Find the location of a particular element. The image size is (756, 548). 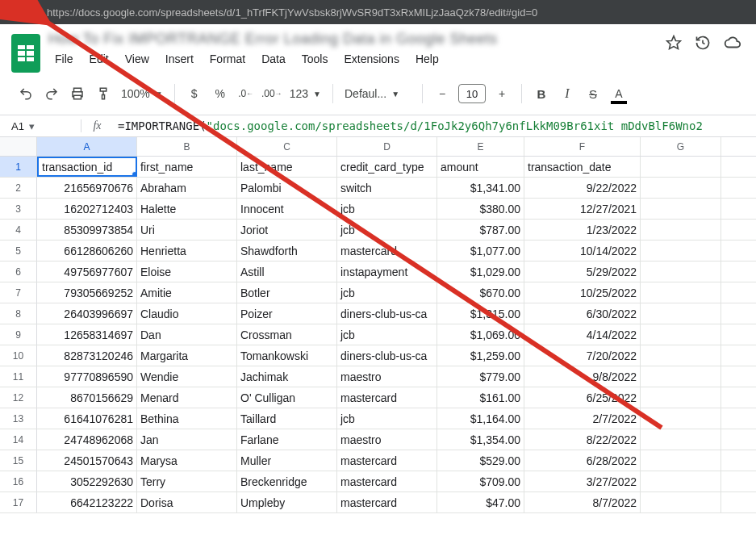

cell: O' Culligan is located at coordinates (287, 397).